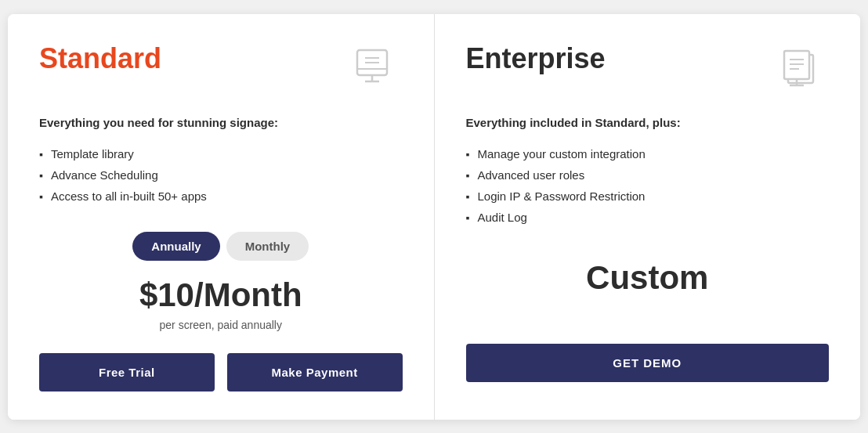 This screenshot has height=433, width=868. Describe the element at coordinates (221, 373) in the screenshot. I see `standard-action-buttons: Free Trial Make Payment` at that location.